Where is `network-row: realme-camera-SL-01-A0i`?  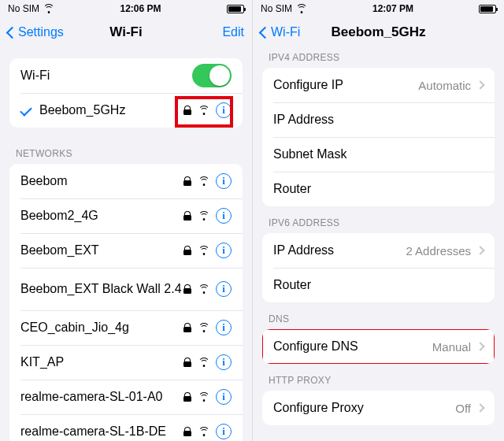 network-row: realme-camera-SL-01-A0i is located at coordinates (126, 397).